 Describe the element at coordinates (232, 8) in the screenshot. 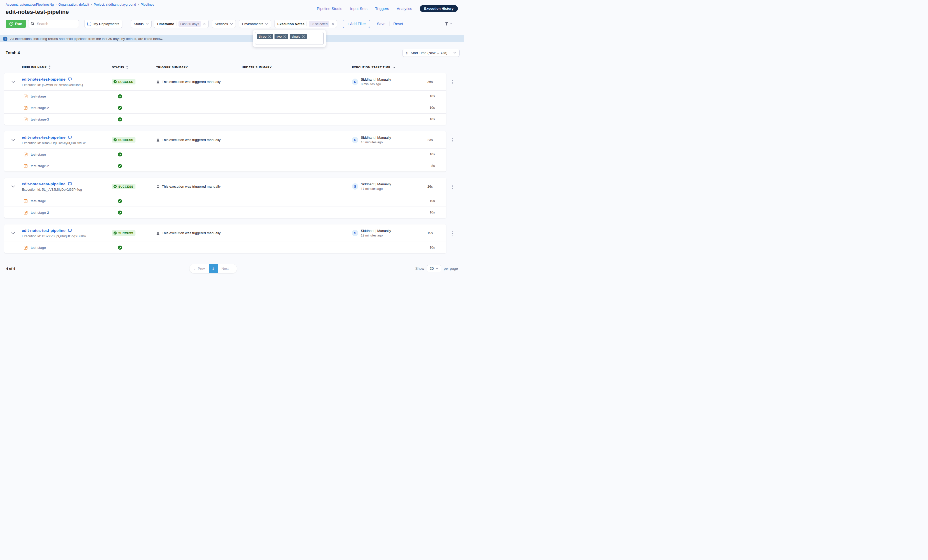

I see `top-bar: Account: automationPipelinesNg › Organiz…` at that location.